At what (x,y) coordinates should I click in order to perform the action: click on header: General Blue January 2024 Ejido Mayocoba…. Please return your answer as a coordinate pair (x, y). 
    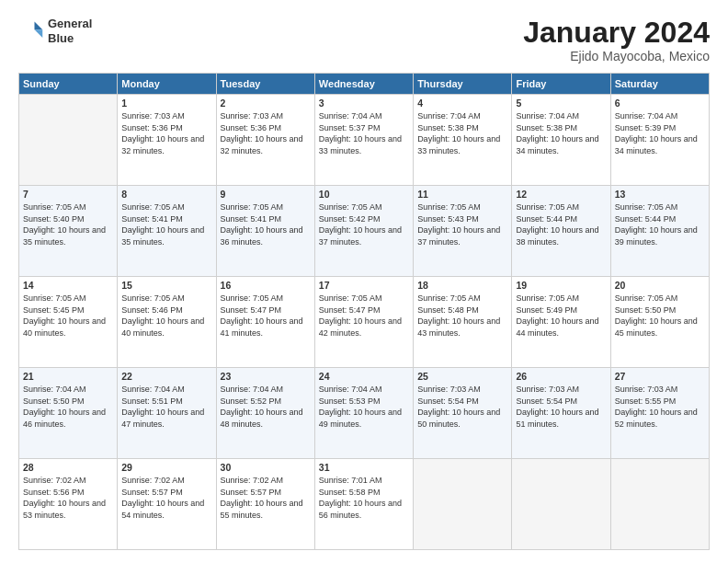
    Looking at the image, I should click on (364, 40).